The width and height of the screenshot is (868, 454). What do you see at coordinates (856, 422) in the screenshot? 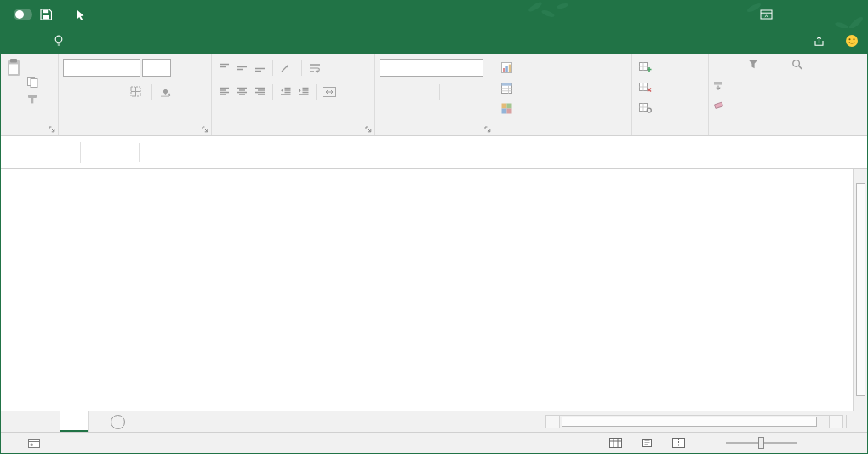
I see `tab-split-arrow-icon` at bounding box center [856, 422].